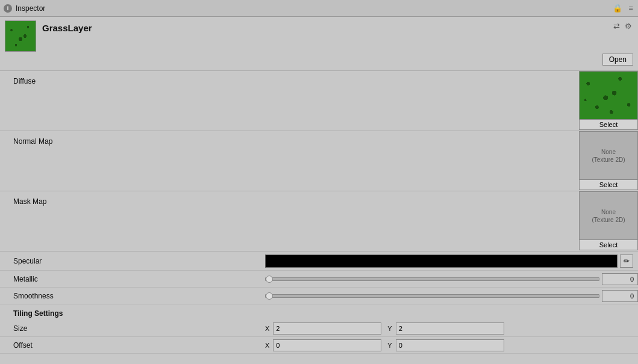 Image resolution: width=638 pixels, height=364 pixels. Describe the element at coordinates (623, 8) in the screenshot. I see `title-right: 🔒 ≡` at that location.